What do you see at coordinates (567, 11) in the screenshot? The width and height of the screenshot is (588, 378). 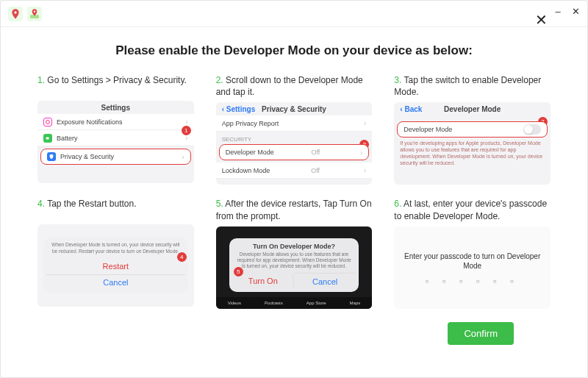 I see `window-controls: – ✕` at bounding box center [567, 11].